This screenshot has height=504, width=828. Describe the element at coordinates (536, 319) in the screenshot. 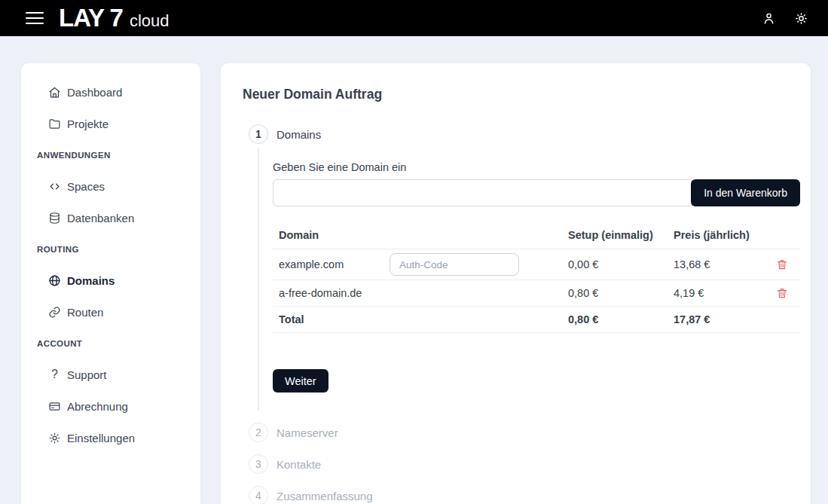

I see `table-total-row: Total 0,80 € 17,87 €` at that location.